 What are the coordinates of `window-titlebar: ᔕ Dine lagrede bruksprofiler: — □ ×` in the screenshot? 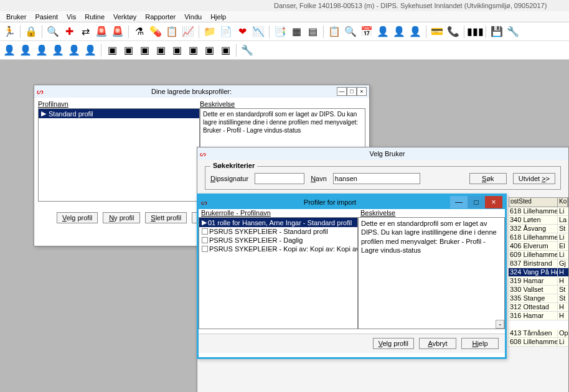 It's located at (202, 91).